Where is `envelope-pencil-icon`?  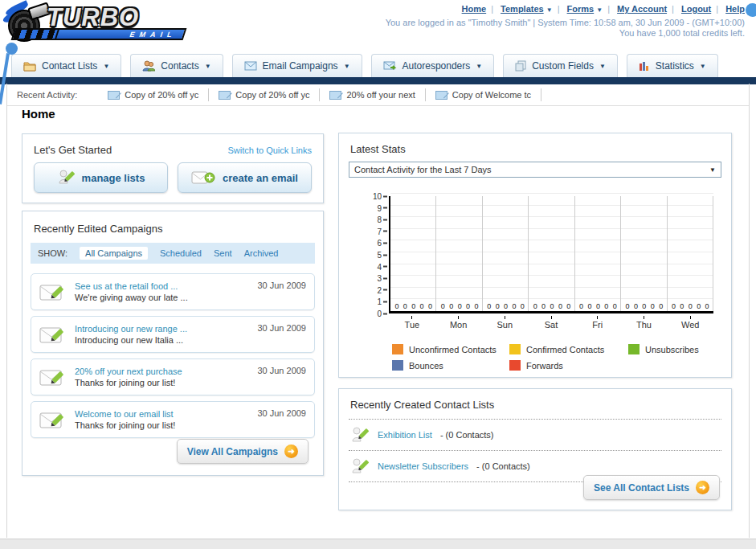
envelope-pencil-icon is located at coordinates (53, 377).